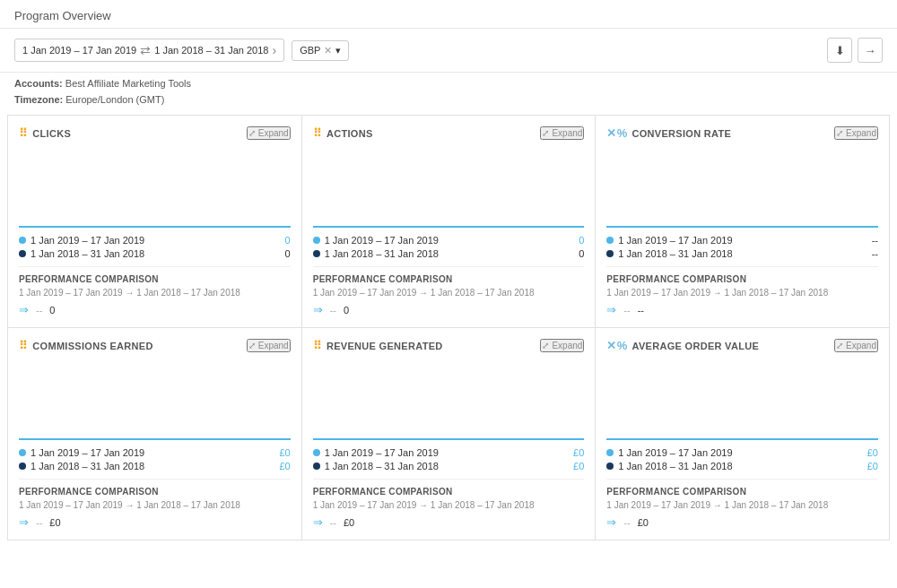 The height and width of the screenshot is (588, 897). What do you see at coordinates (743, 222) in the screenshot?
I see `card-conversion-rate: ✕% CONVERSION RATE ⤢ Expand 1 Jan 2019 –…` at bounding box center [743, 222].